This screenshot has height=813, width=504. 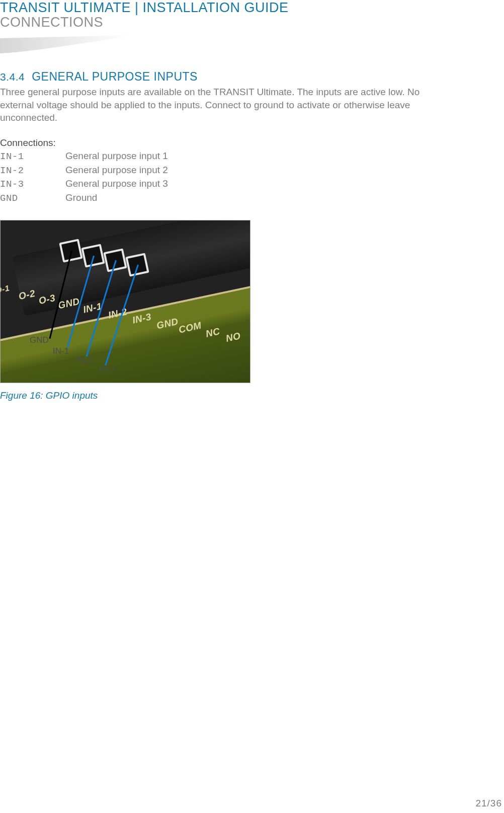 I want to click on table-row: IN-3 General purpose input 3, so click(x=84, y=184).